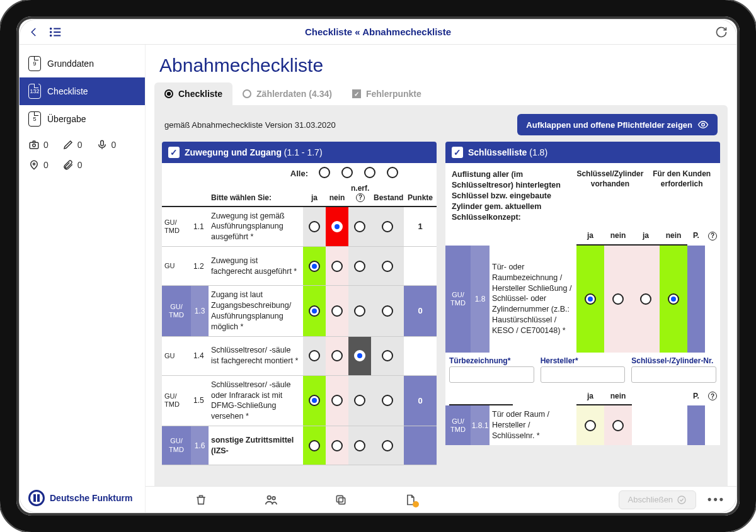  Describe the element at coordinates (341, 500) in the screenshot. I see `copy-icon` at that location.